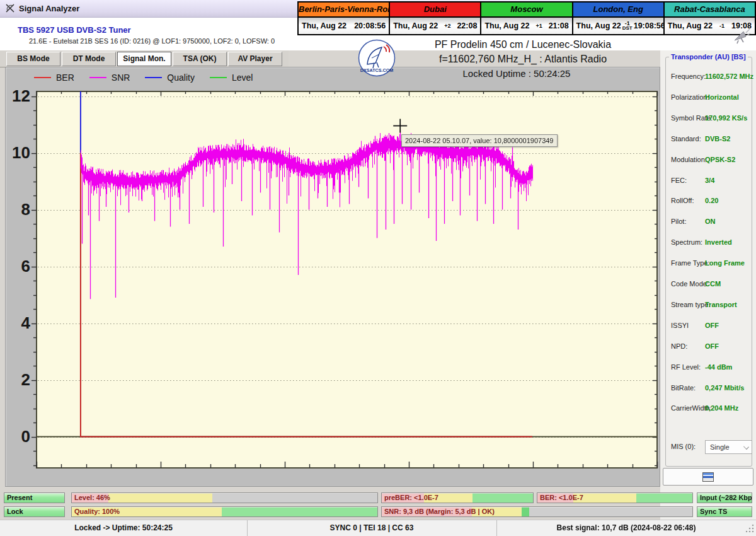  What do you see at coordinates (711, 221) in the screenshot?
I see `tr-value-pilot: ON` at bounding box center [711, 221].